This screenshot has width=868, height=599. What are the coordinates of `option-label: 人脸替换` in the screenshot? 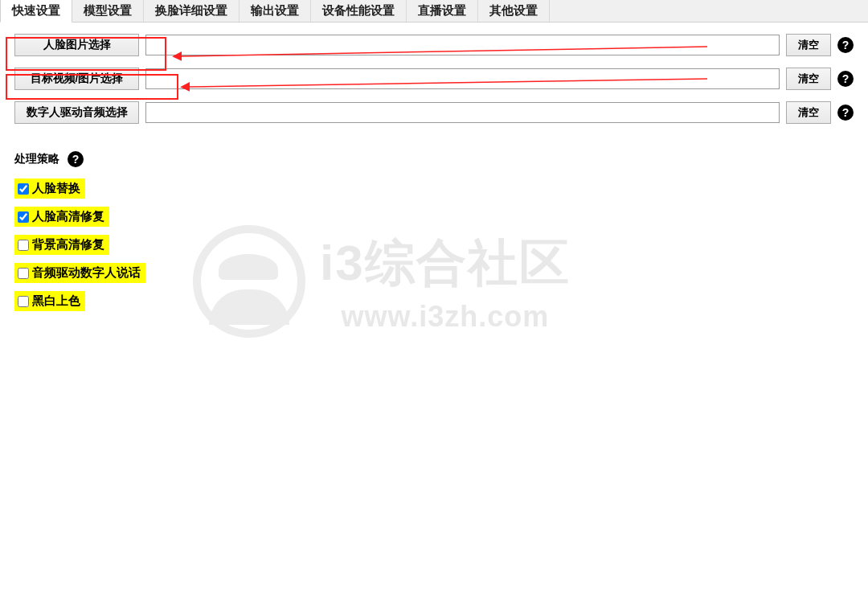 It's located at (56, 188).